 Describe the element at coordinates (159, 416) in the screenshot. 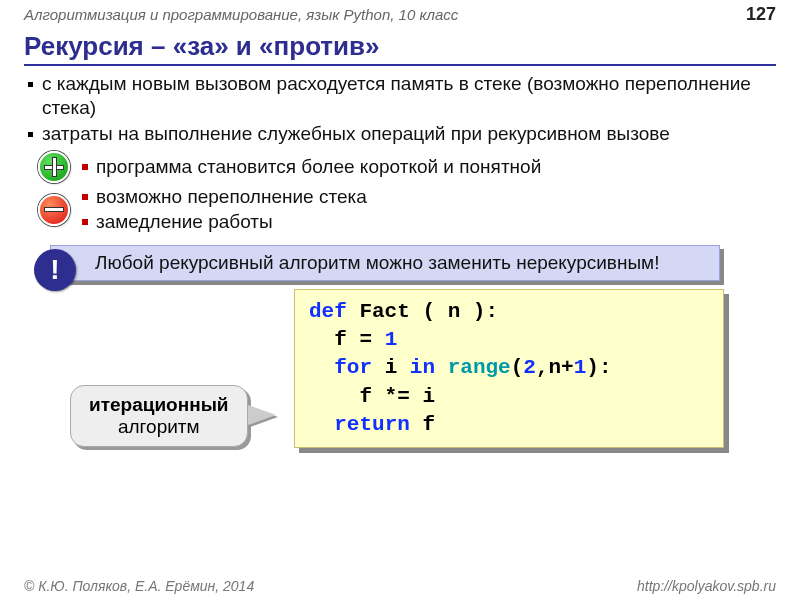

I see `callout: итерационный алгоритм` at that location.